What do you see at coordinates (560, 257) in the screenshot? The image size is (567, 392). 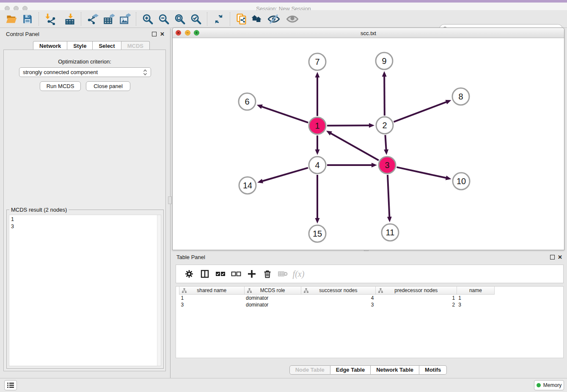 I see `table-close-panel-icon: ✕` at bounding box center [560, 257].